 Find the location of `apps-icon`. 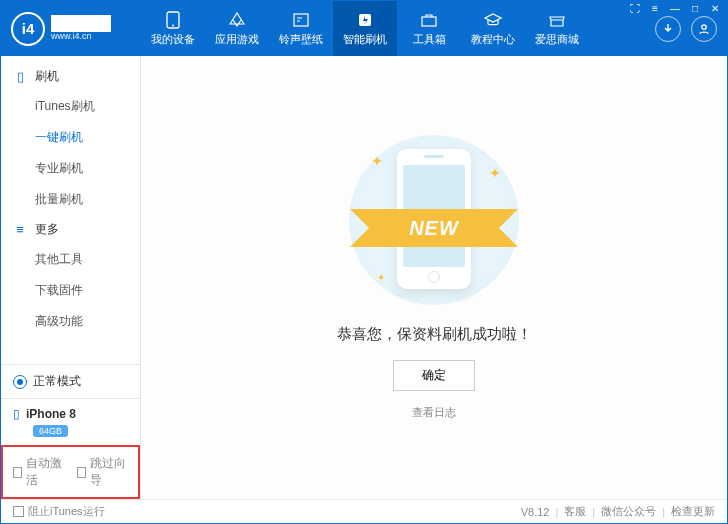

apps-icon is located at coordinates (237, 20).